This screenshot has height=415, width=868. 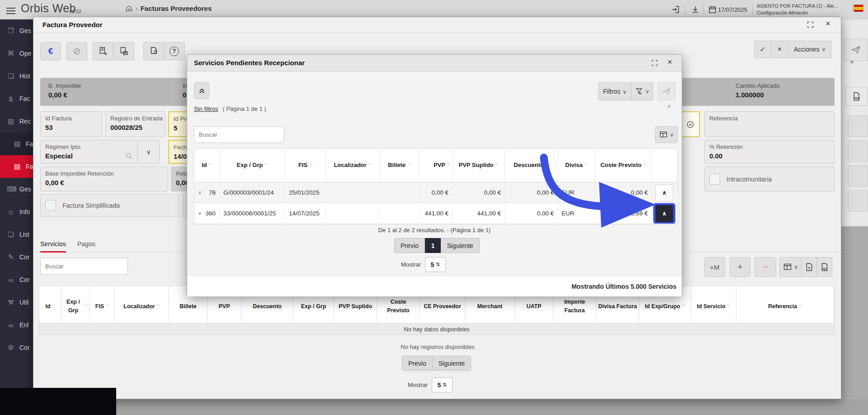 What do you see at coordinates (856, 50) in the screenshot?
I see `send-button` at bounding box center [856, 50].